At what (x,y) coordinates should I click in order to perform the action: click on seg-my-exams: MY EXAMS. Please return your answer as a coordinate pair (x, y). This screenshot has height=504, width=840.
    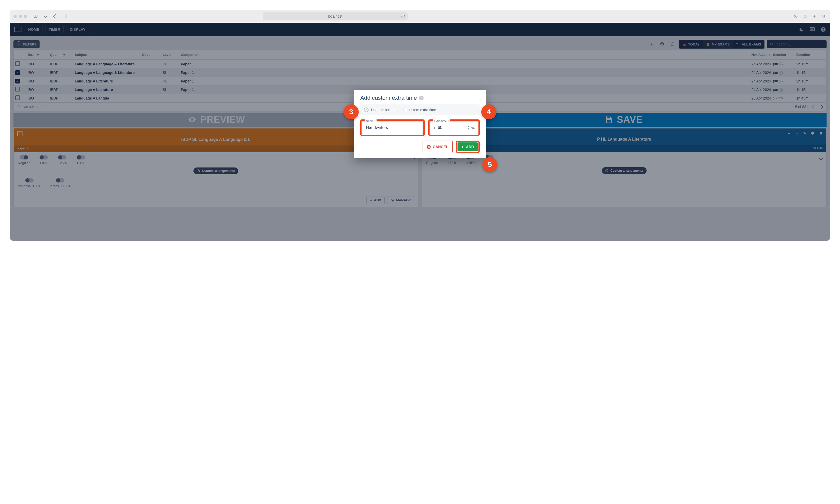
    Looking at the image, I should click on (718, 44).